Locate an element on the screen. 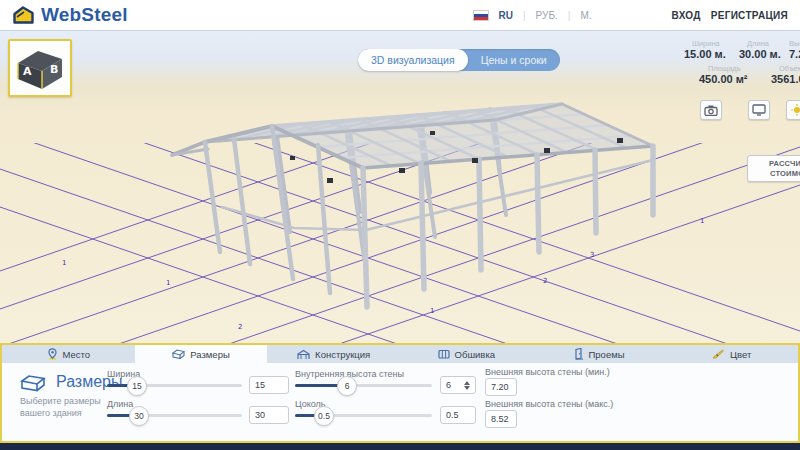 The width and height of the screenshot is (800, 450). tab-3d-visualization: 3D визуализация is located at coordinates (413, 60).